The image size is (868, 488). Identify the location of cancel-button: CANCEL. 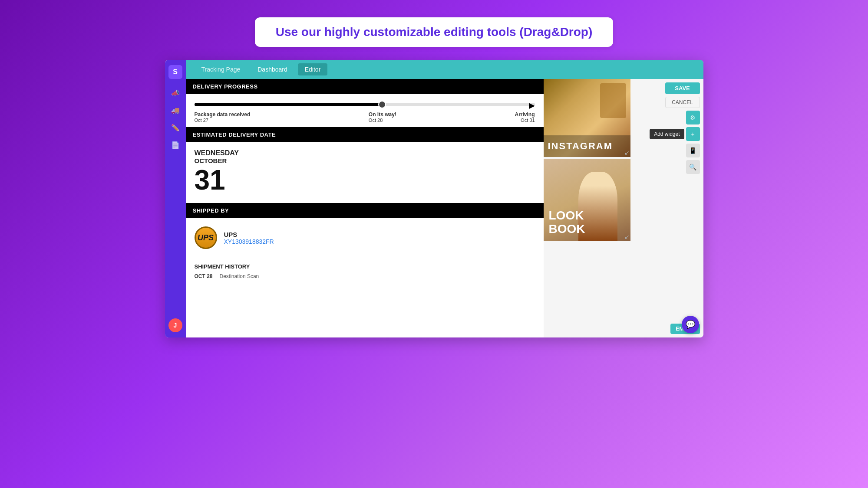
(683, 102).